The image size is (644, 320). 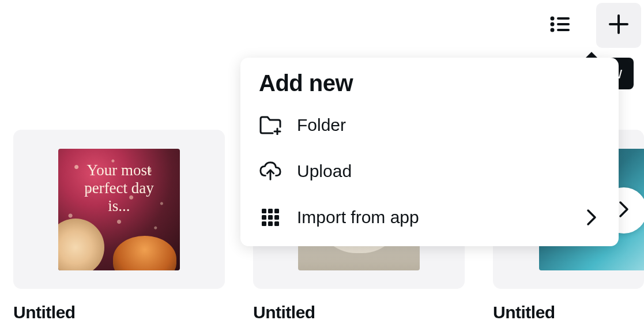 What do you see at coordinates (430, 86) in the screenshot?
I see `dropdown-title: Add new` at bounding box center [430, 86].